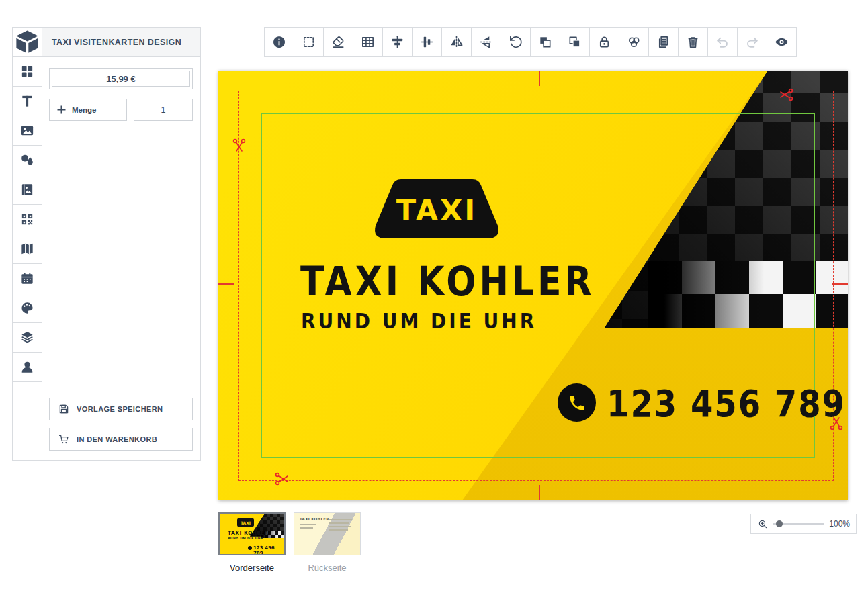 The image size is (868, 591). Describe the element at coordinates (799, 524) in the screenshot. I see `zoom-slider` at that location.